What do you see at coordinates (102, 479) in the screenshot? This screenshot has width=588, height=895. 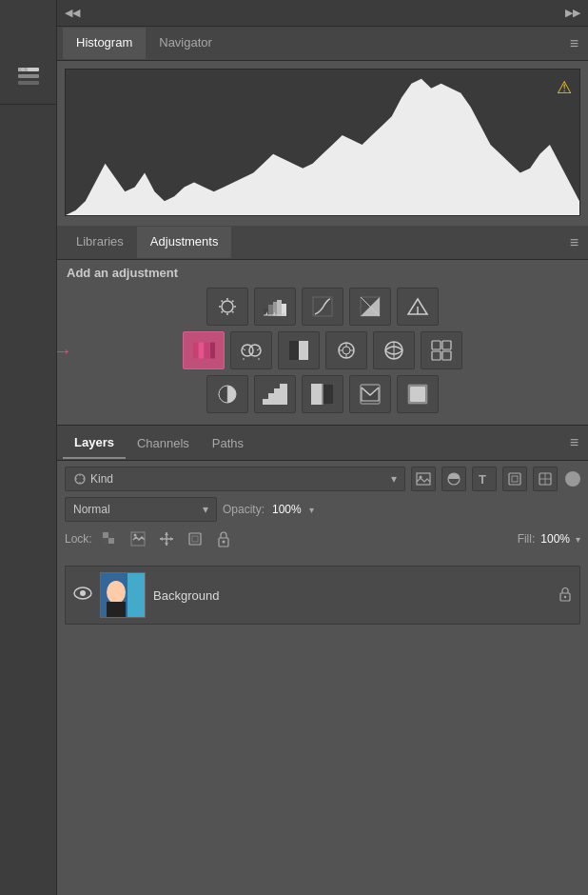 I see `kind-label: Kind` at bounding box center [102, 479].